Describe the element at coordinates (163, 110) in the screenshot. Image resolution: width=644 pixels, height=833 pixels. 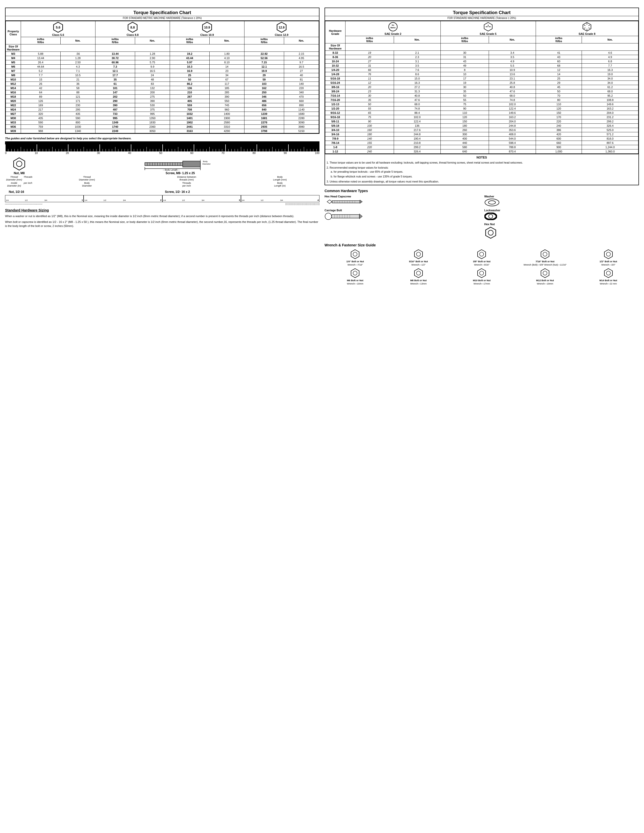
I see `left-table-row: M24 217 295 497 375 708 960 840 1140` at that location.